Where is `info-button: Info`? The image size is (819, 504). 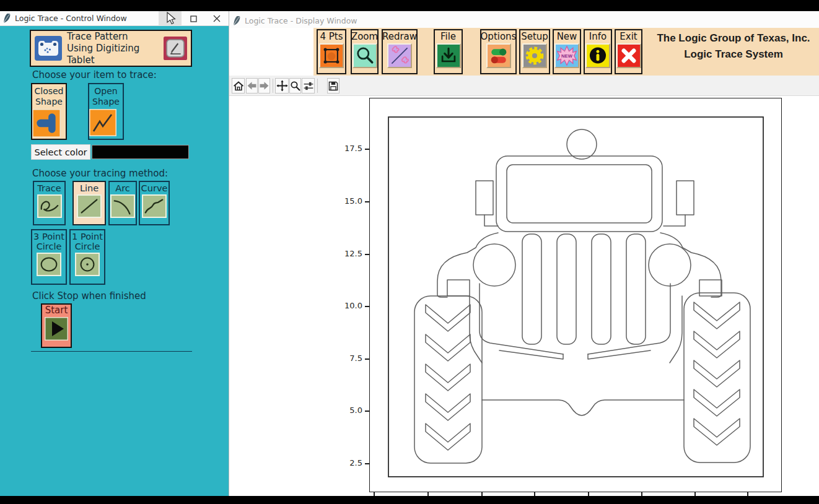
info-button: Info is located at coordinates (598, 52).